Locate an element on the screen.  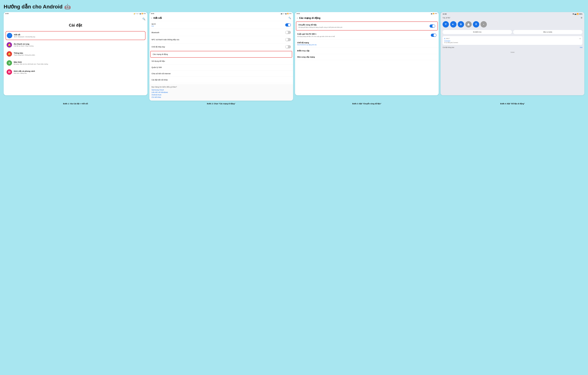
status-icons-3: 📷 📶 44% is located at coordinates (434, 14).